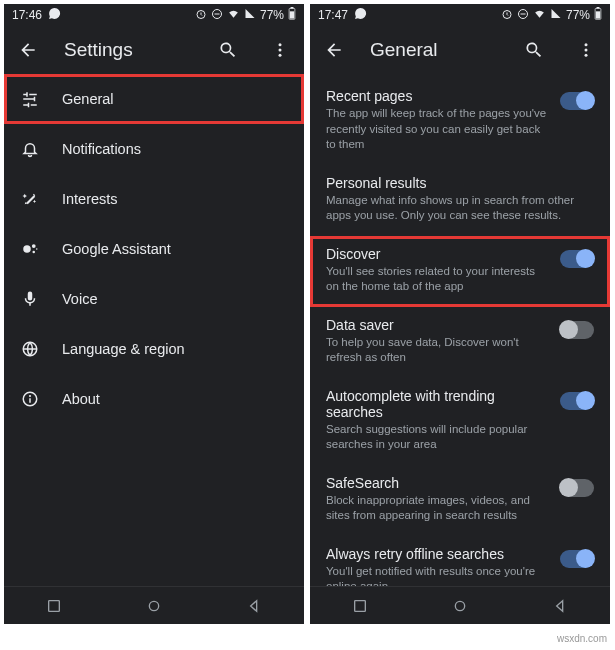  What do you see at coordinates (30, 199) in the screenshot?
I see `wand-icon` at bounding box center [30, 199].